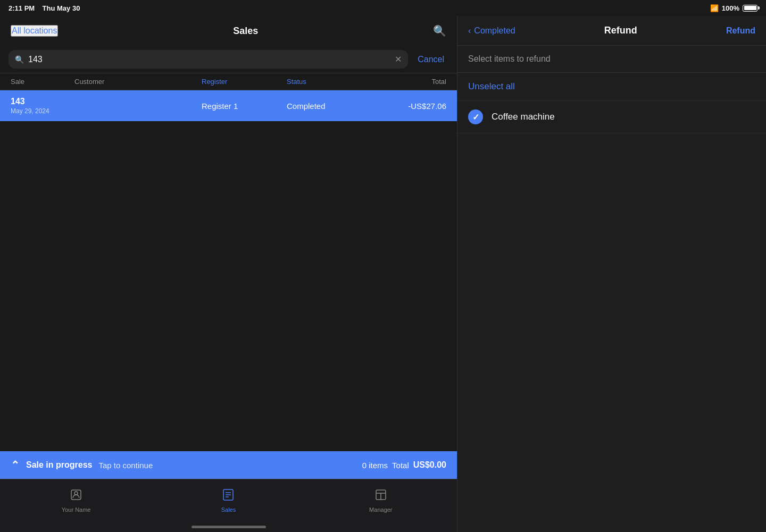 Image resolution: width=766 pixels, height=532 pixels. Describe the element at coordinates (44, 9) in the screenshot. I see `status-time-date: 2:11 PM Thu May 30` at that location.